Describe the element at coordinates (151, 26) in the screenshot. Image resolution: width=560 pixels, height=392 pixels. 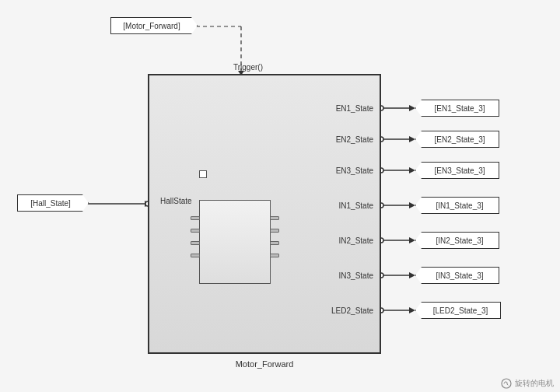
I see `motor-forward-label: [Motor_Forward]` at that location.